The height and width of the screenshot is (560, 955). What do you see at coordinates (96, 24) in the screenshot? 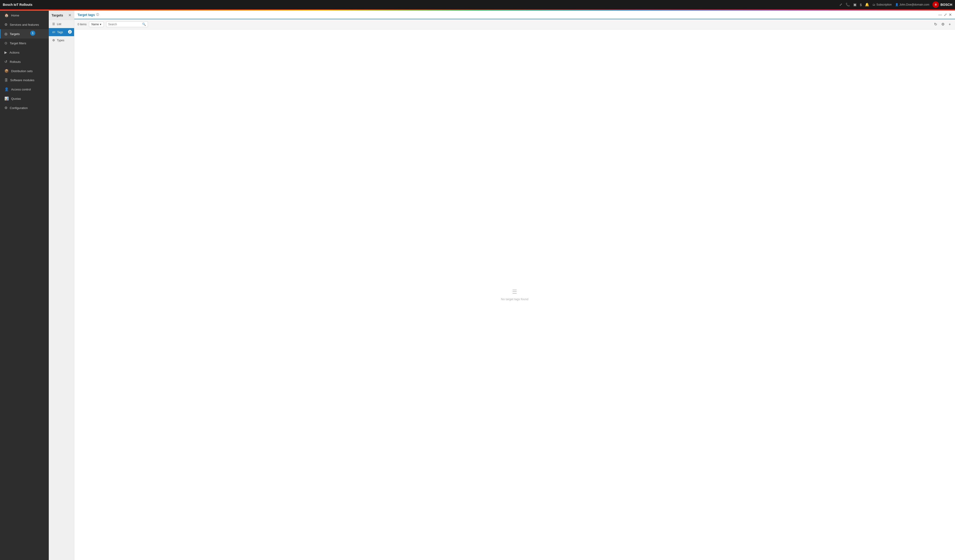
I see `filter-dropdown: Name ▾` at bounding box center [96, 24].